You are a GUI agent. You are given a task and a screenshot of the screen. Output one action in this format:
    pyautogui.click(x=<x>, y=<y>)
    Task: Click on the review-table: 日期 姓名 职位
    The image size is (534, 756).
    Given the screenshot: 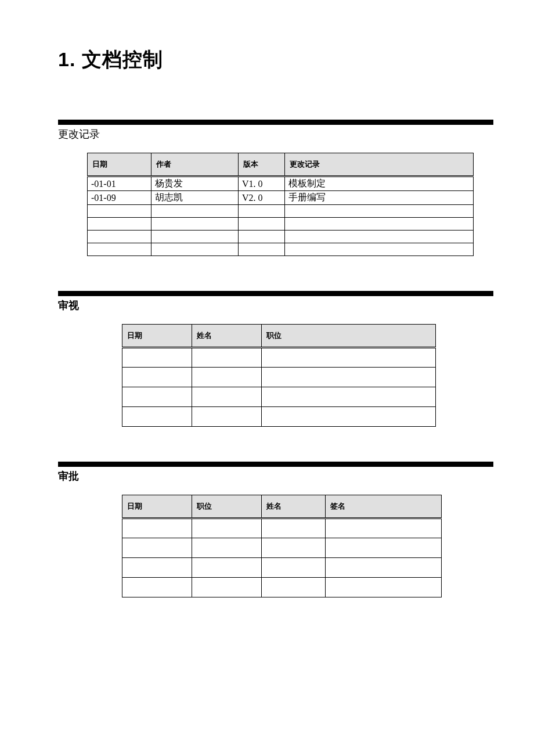 What is the action you would take?
    pyautogui.click(x=279, y=375)
    